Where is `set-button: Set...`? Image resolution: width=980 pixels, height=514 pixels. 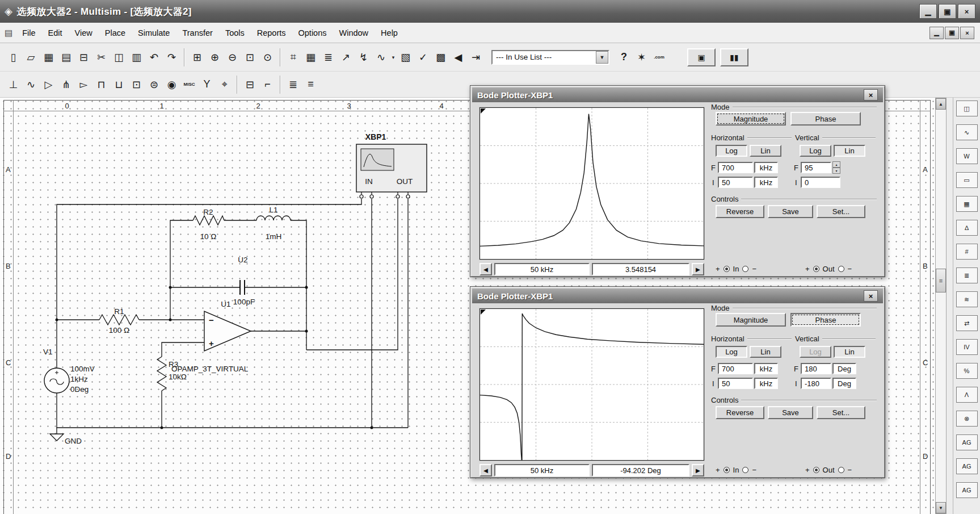
set-button: Set... is located at coordinates (841, 211).